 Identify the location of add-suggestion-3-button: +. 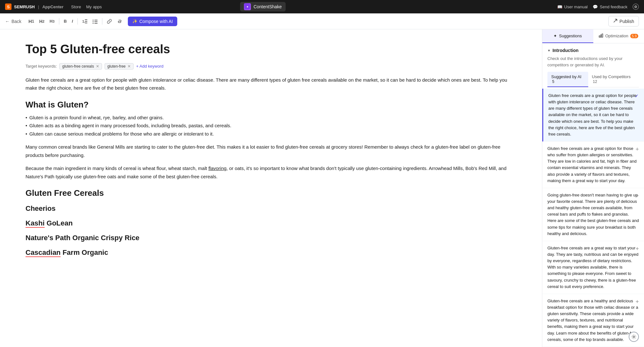
(637, 196).